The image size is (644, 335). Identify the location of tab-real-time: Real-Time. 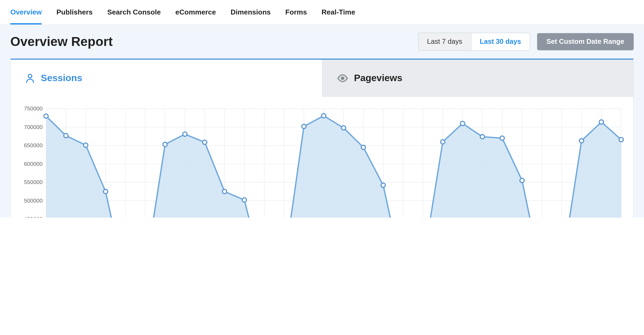
(338, 12).